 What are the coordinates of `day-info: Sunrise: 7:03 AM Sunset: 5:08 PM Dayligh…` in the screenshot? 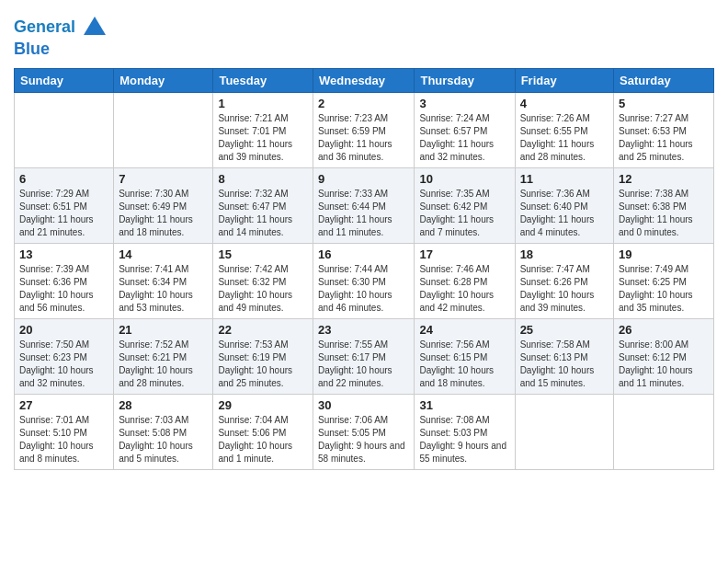 It's located at (164, 440).